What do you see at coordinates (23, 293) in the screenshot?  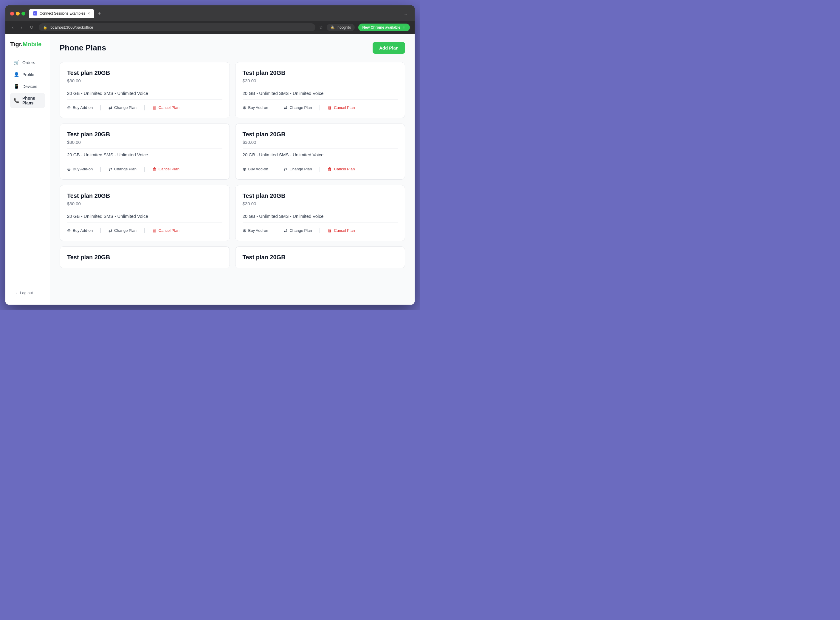 I see `logout-button: → Log out` at bounding box center [23, 293].